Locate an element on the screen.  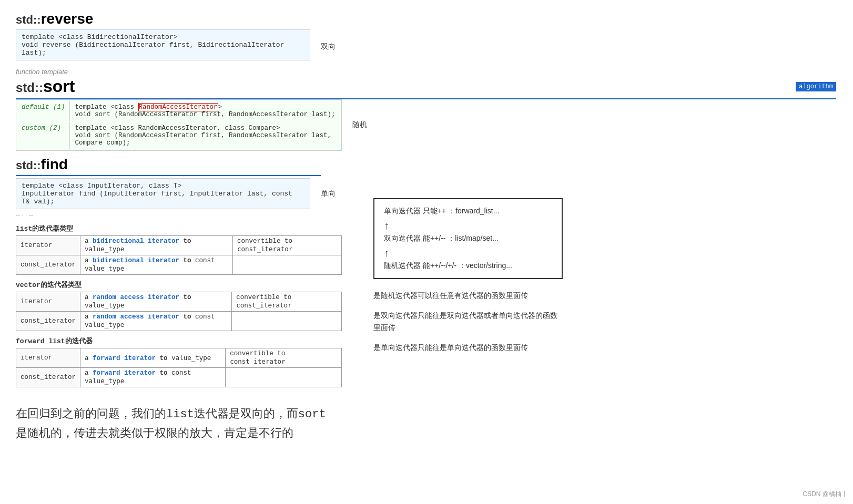
bottom-line1-pre: 在回归到之前的问题，我们的 is located at coordinates (91, 413).